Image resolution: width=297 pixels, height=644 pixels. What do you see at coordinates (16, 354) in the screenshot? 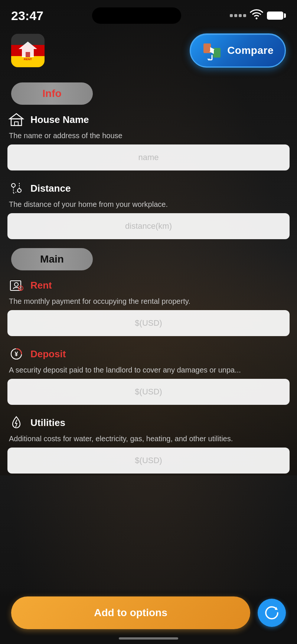
I see `deposit-icon: ¥` at bounding box center [16, 354].